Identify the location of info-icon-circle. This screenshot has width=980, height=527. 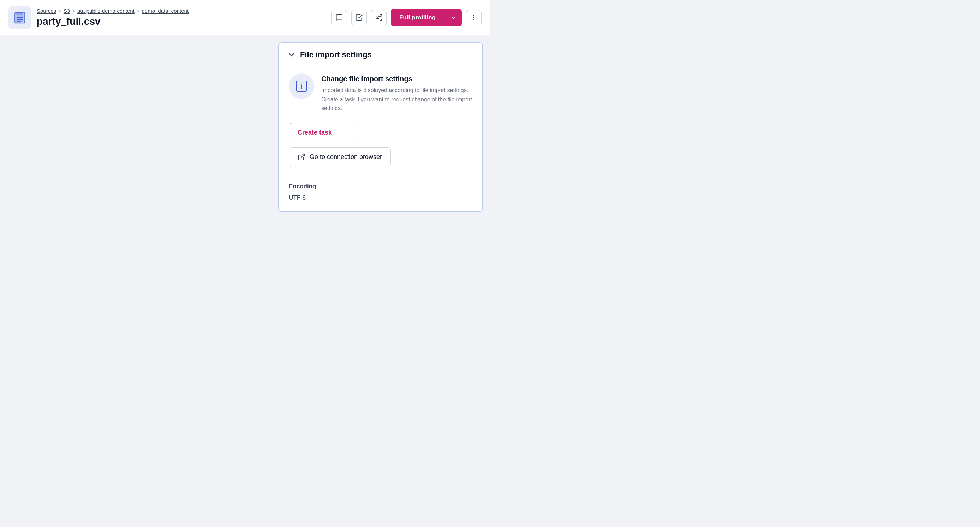
(301, 86).